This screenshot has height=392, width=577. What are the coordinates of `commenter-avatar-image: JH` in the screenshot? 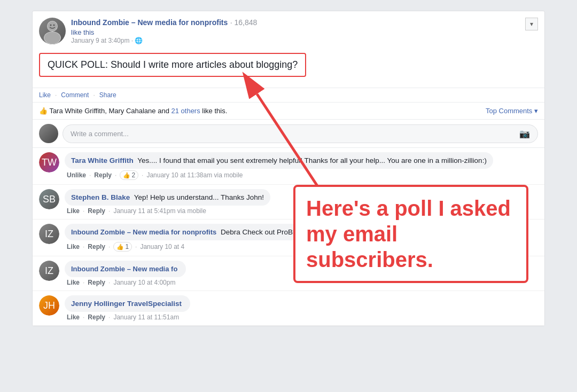 It's located at (49, 305).